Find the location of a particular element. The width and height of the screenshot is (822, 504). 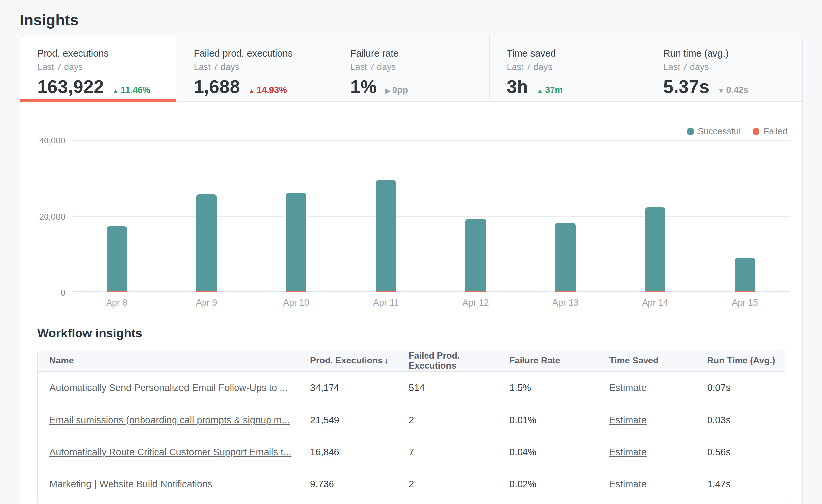

tab-failed-prod-executions: Failed prod. executionsLast 7 days1,688▲… is located at coordinates (254, 69).